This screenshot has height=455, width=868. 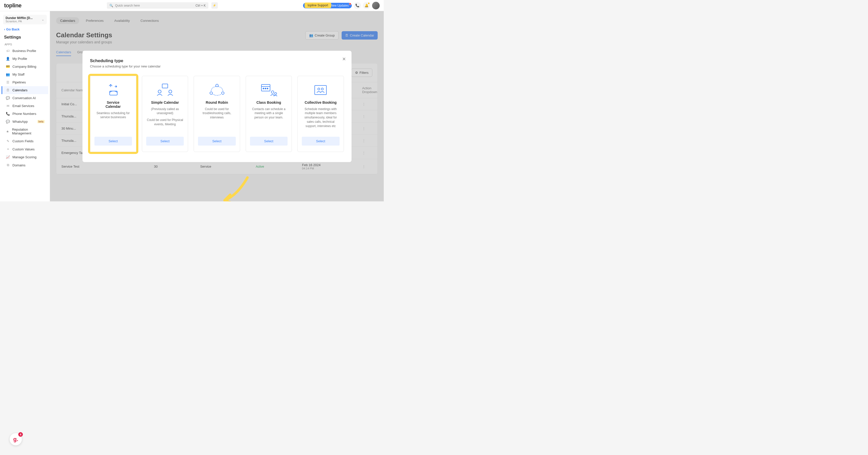 I want to click on scheduling-option-service-calendar: ServiceCalendar Seamless scheduling for …, so click(x=113, y=114).